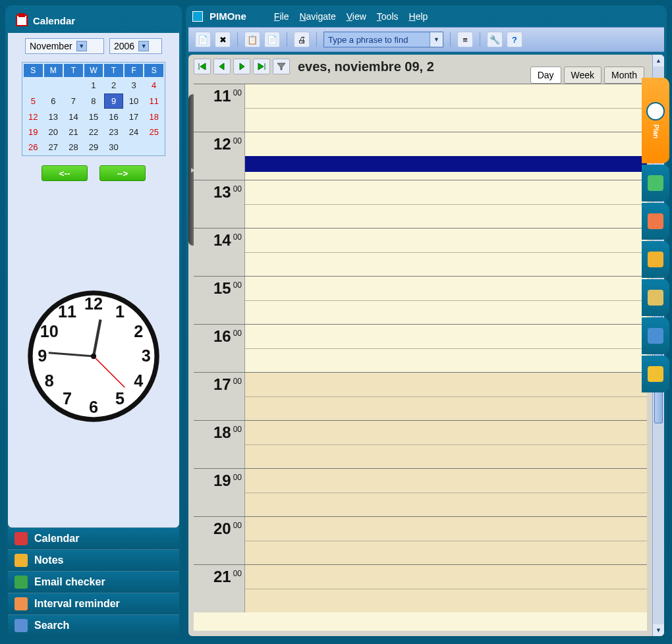 The height and width of the screenshot is (644, 672). What do you see at coordinates (420, 155) in the screenshot?
I see `hour-row: 1200` at bounding box center [420, 155].